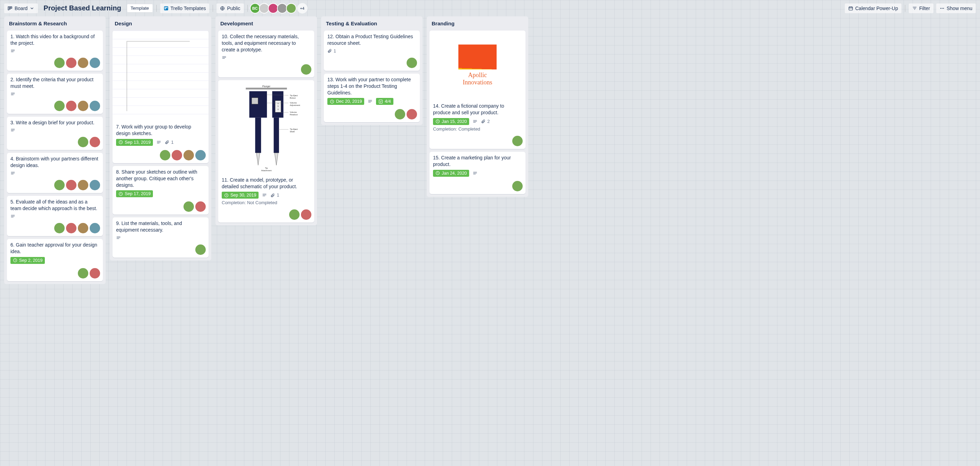  I want to click on due-date-badge: Sep 13, 2019, so click(135, 142).